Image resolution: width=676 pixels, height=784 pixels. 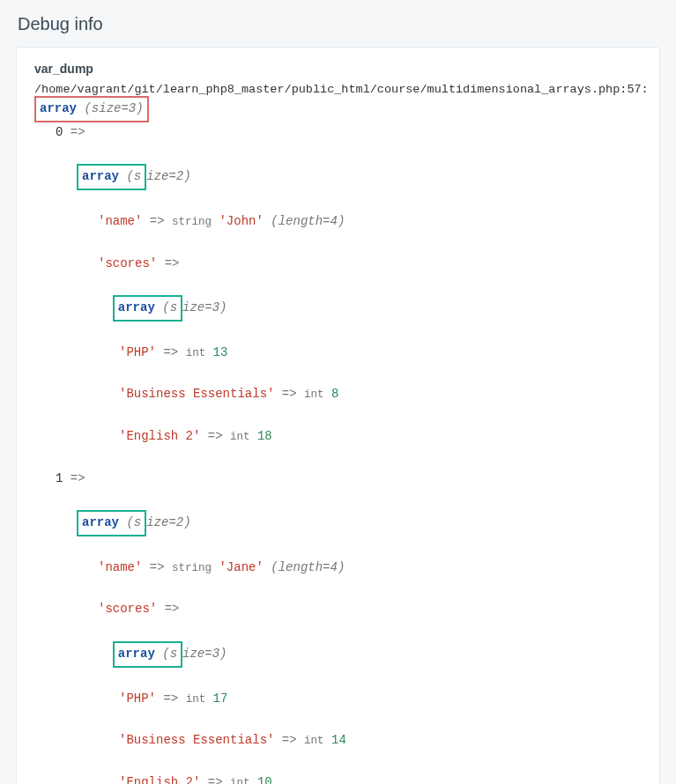 What do you see at coordinates (111, 523) in the screenshot?
I see `highlight-entry-1: array (s` at bounding box center [111, 523].